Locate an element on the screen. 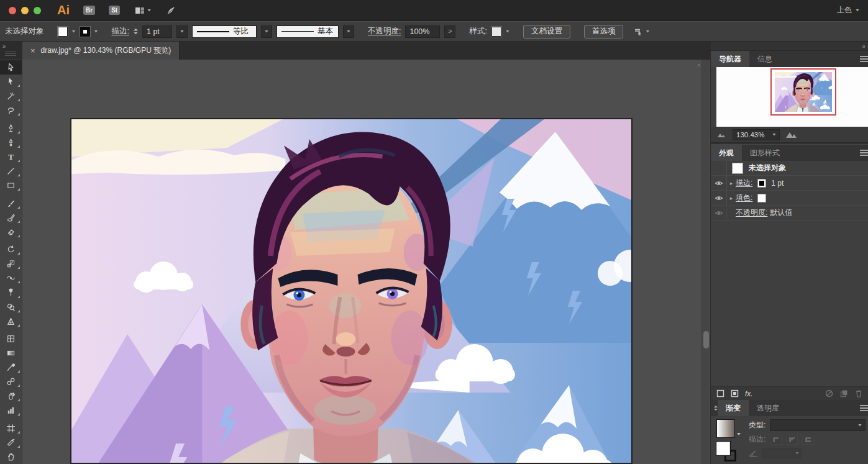 Image resolution: width=868 pixels, height=464 pixels. canvas-vertical-scrollbar is located at coordinates (706, 262).